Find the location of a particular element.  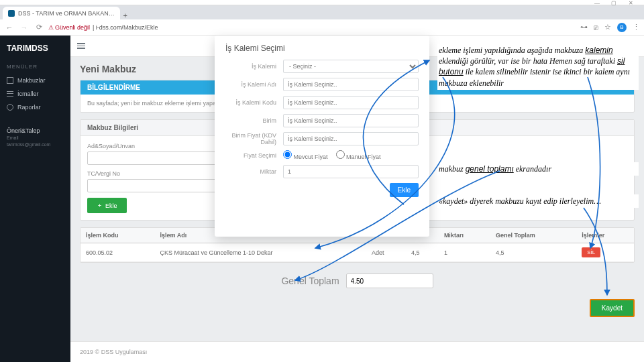

annotation-2: makbuz genel toplamı ekrandadır is located at coordinates (538, 169).